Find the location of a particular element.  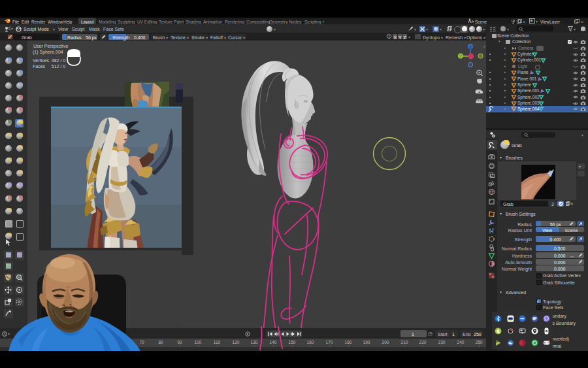

svg-text: Y is located at coordinates (461, 56).